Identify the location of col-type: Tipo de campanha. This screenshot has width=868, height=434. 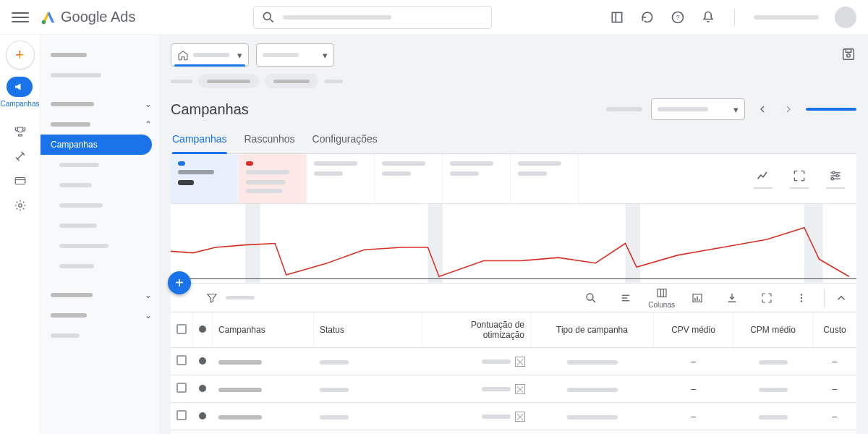
(592, 330).